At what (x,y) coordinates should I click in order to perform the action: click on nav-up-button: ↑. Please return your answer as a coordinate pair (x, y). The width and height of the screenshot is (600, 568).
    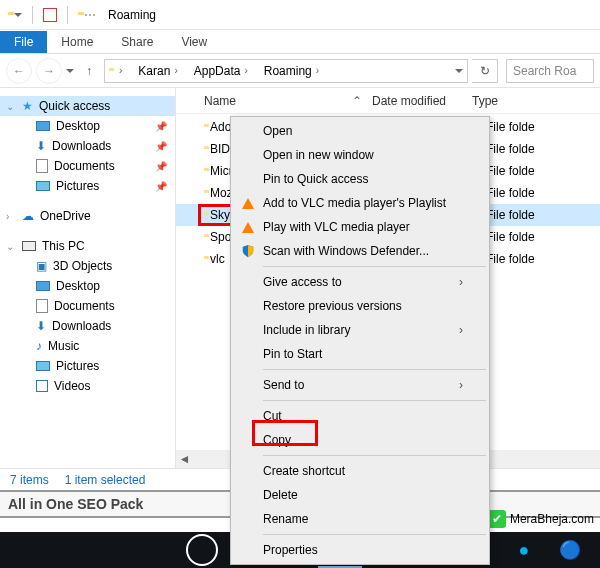
    Looking at the image, I should click on (89, 71).